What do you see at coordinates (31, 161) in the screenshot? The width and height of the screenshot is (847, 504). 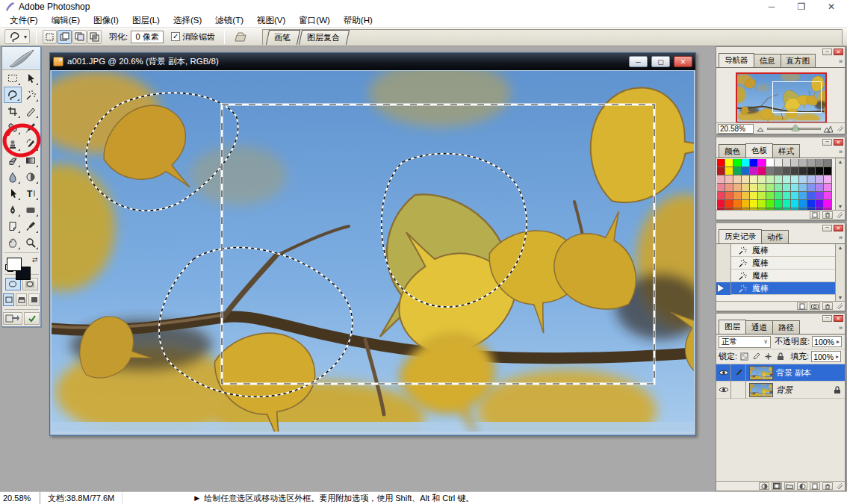 I see `gradient-tool` at bounding box center [31, 161].